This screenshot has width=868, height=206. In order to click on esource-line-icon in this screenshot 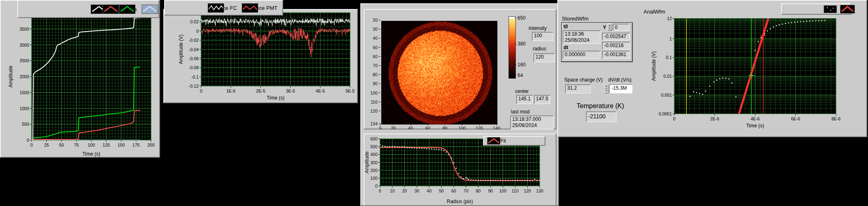, I will do `click(216, 8)`.